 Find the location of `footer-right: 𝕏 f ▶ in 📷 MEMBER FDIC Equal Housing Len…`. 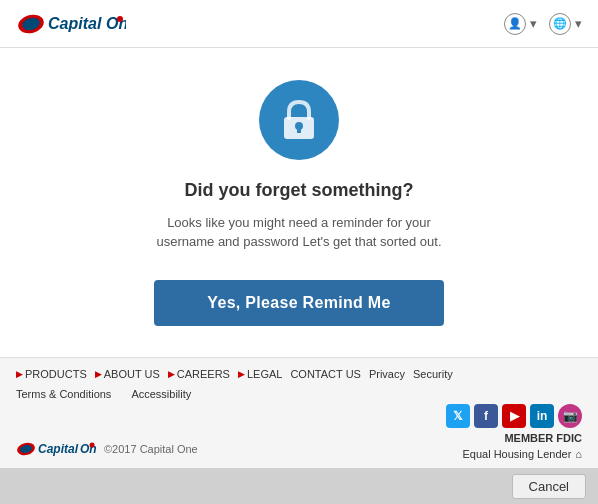

footer-right: 𝕏 f ▶ in 📷 MEMBER FDIC Equal Housing Len… is located at coordinates (514, 432).